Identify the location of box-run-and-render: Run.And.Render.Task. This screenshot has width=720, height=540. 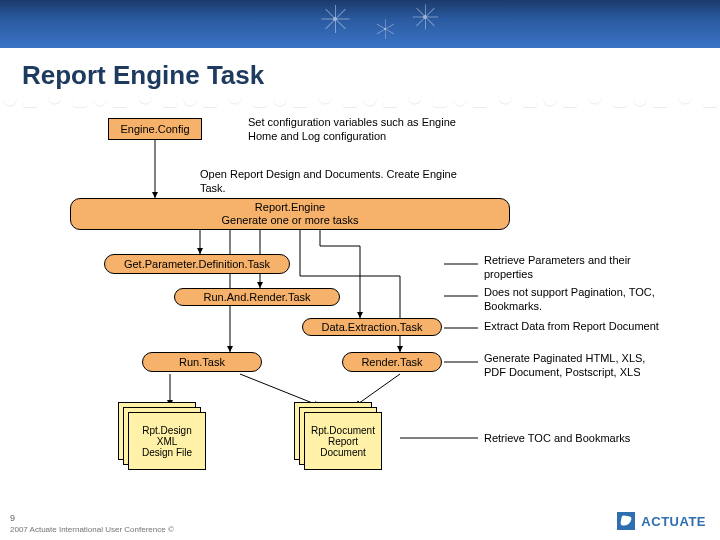
(257, 297).